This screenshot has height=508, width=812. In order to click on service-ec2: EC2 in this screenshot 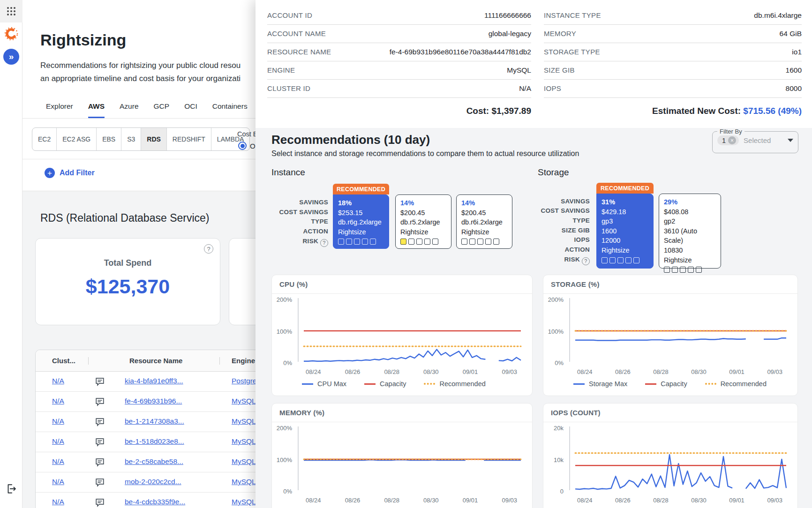, I will do `click(45, 139)`.